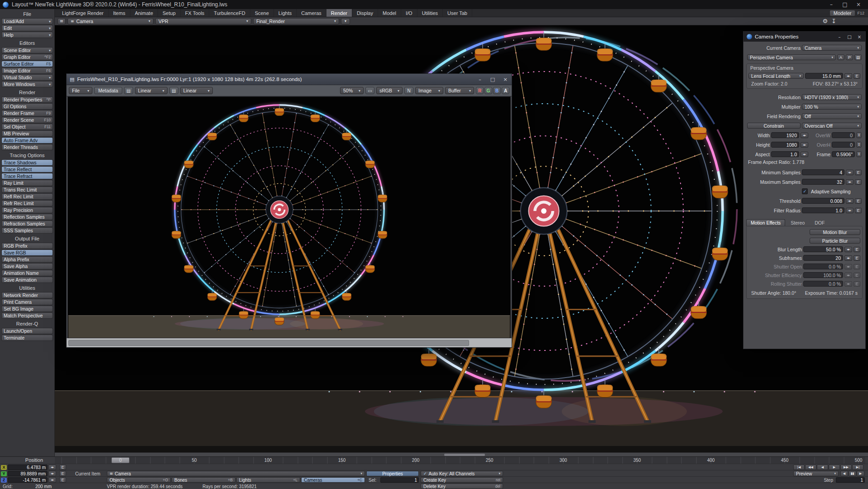 The height and width of the screenshot is (489, 868). I want to click on sidebar-item: GI Options, so click(27, 106).